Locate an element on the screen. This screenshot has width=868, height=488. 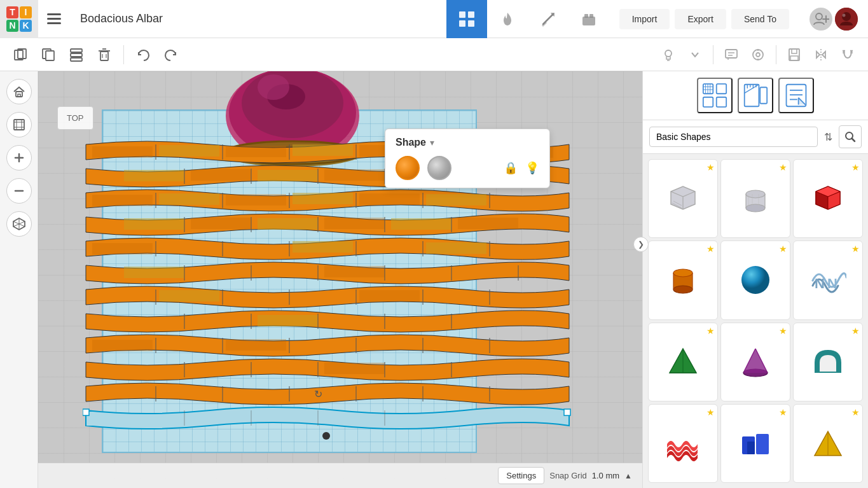
shape-item-red-cube: ★ is located at coordinates (828, 199).